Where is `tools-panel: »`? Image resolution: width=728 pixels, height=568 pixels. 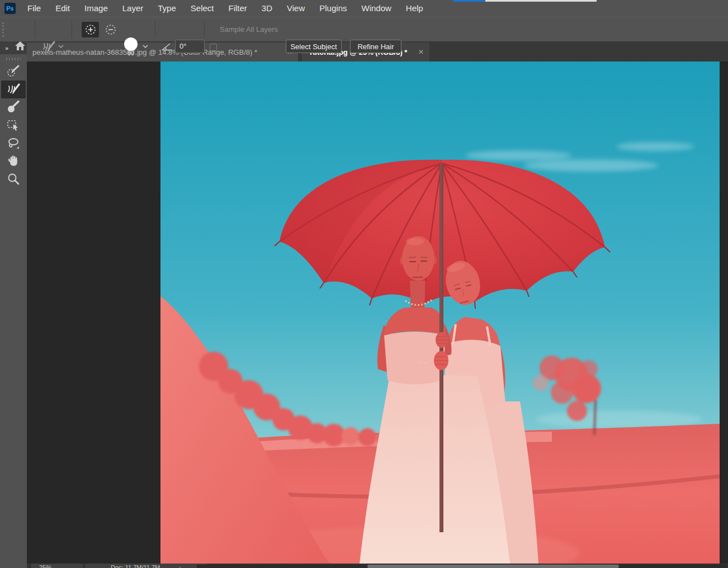
tools-panel: » is located at coordinates (13, 305).